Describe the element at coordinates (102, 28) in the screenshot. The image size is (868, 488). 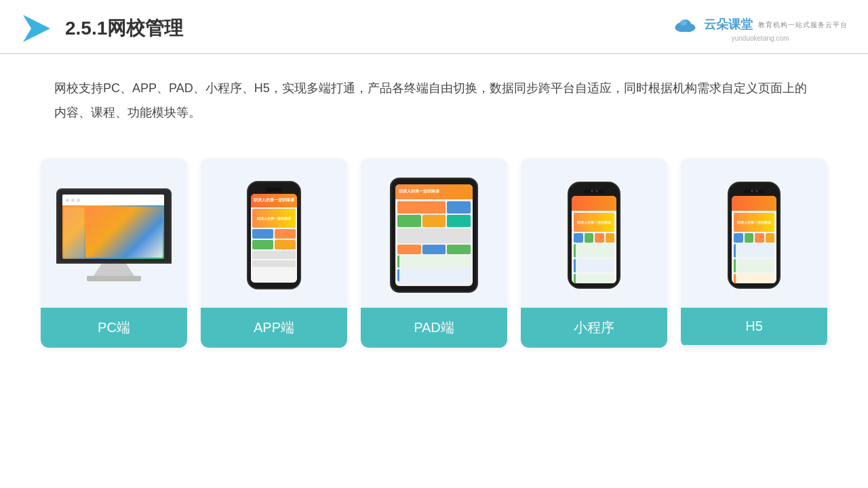
I see `header-left: 2.5.1网校管理` at that location.